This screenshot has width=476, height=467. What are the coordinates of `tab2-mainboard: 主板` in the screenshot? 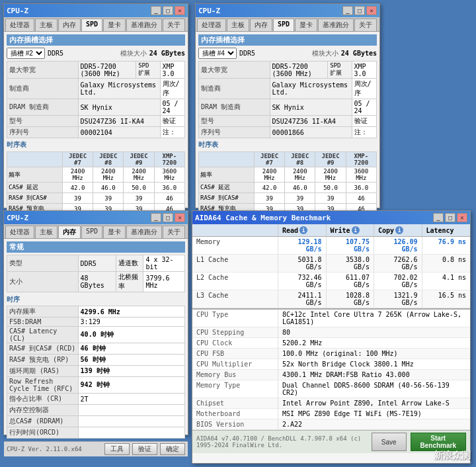 It's located at (238, 25).